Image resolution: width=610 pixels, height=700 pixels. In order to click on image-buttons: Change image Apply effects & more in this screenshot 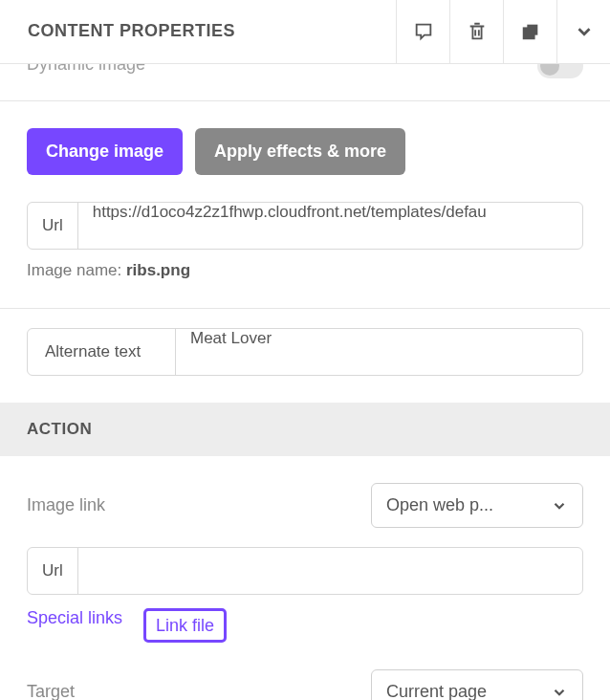, I will do `click(305, 151)`.